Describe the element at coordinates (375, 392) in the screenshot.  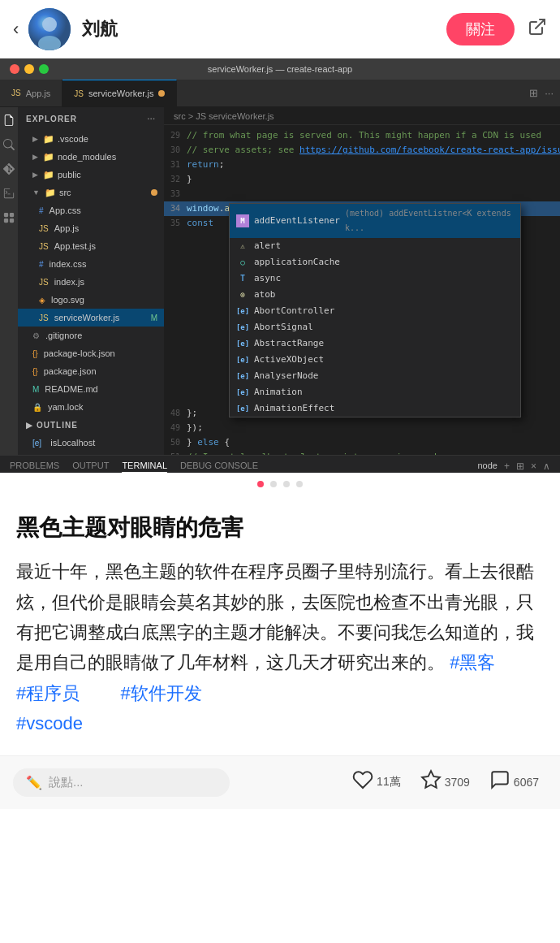
I see `autocomplete-item: [e] Animation` at that location.